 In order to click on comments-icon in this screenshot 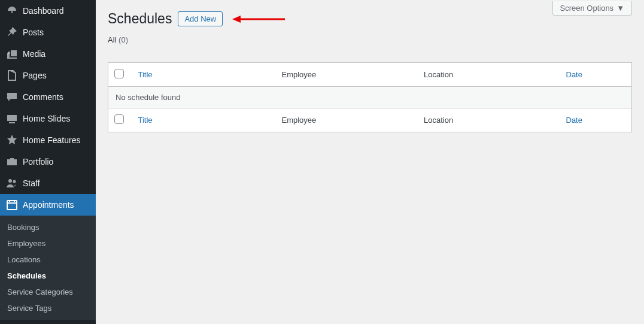, I will do `click(12, 97)`.